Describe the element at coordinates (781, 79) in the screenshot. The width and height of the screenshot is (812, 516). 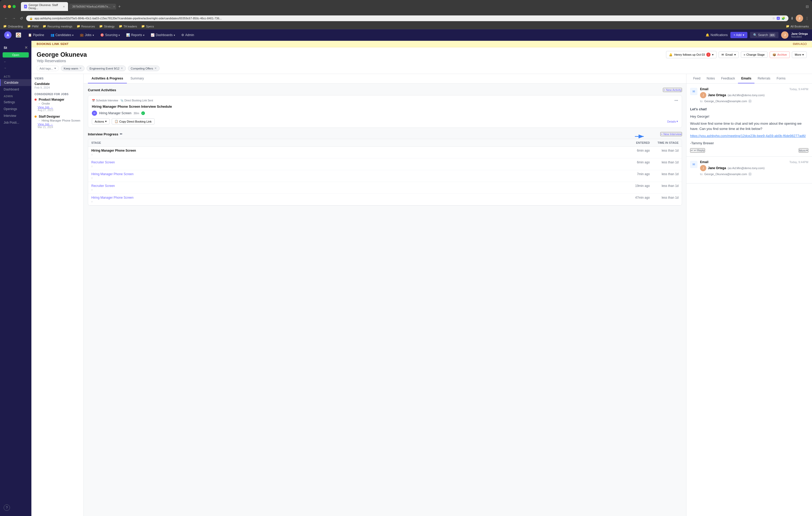
I see `tab-forms: Forms` at that location.